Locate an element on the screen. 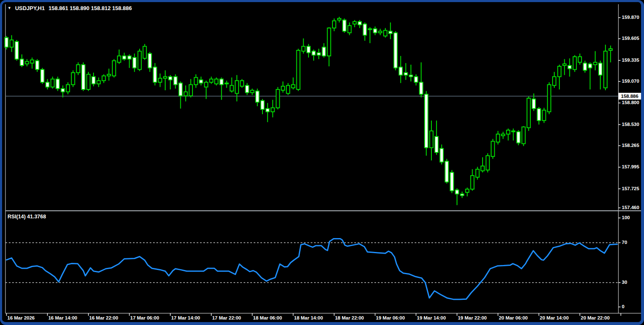  rsi-indicator-label: RSI(14) 41.3768 is located at coordinates (27, 217).